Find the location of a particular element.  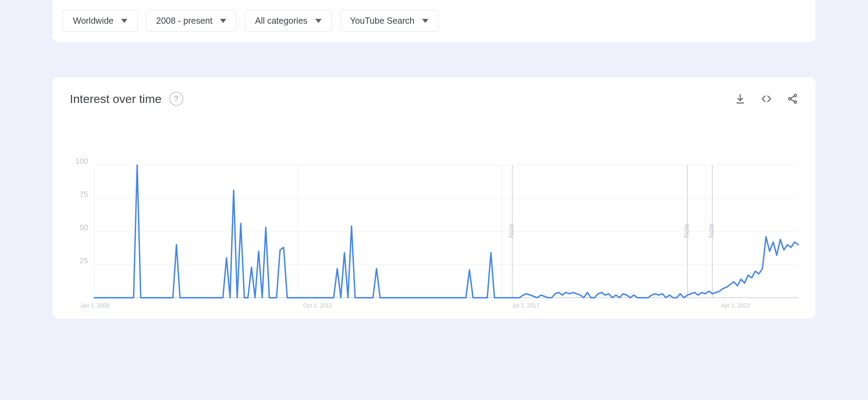

filters-row: Worldwide 2008 - present All categories … is located at coordinates (434, 21).